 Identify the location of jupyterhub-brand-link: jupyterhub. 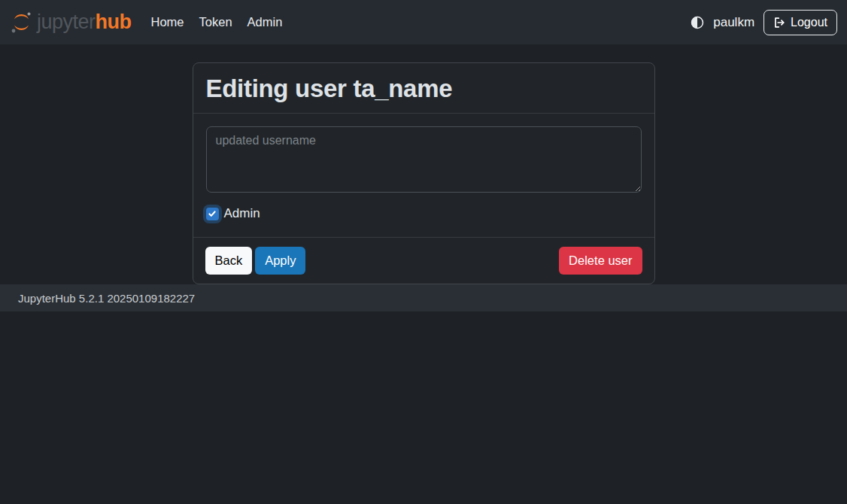
(71, 23).